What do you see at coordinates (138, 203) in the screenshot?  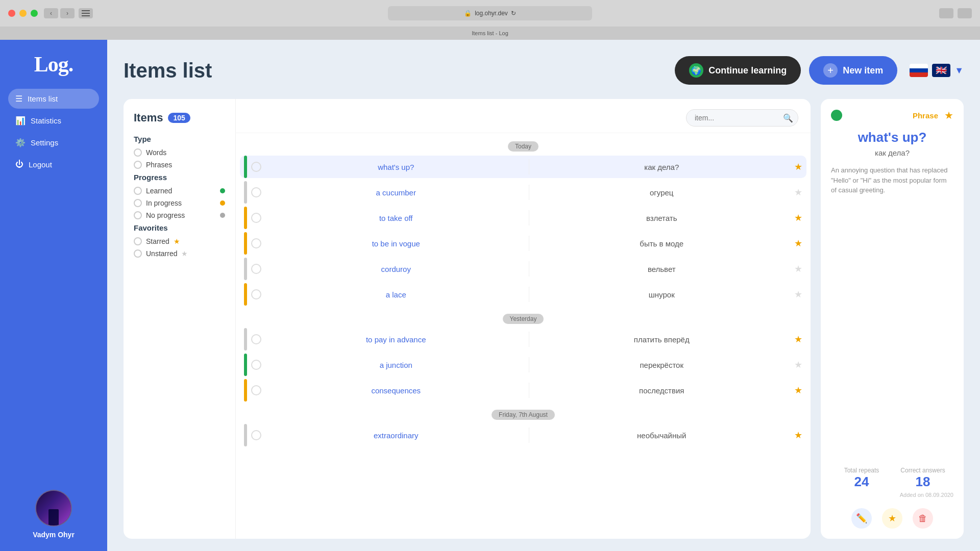 I see `filter-radio-in-progress` at bounding box center [138, 203].